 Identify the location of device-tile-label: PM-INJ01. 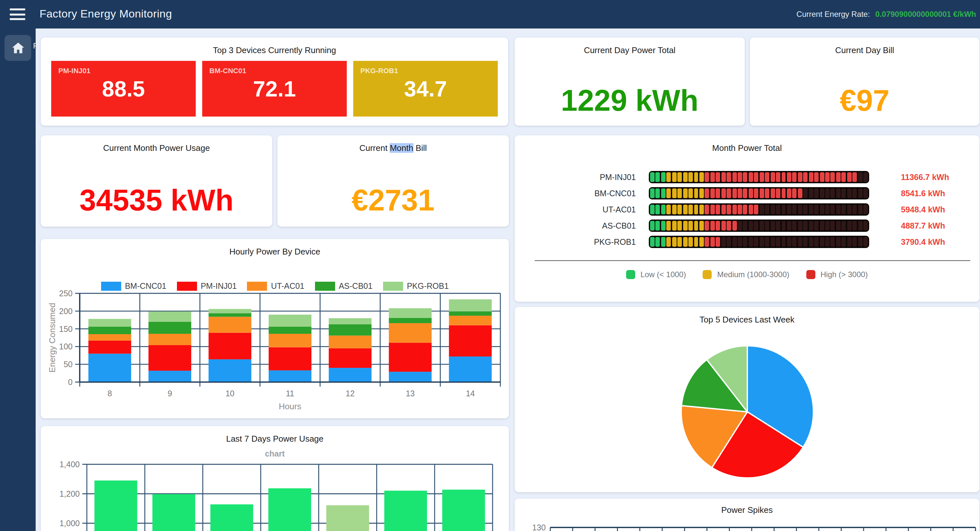
(75, 71).